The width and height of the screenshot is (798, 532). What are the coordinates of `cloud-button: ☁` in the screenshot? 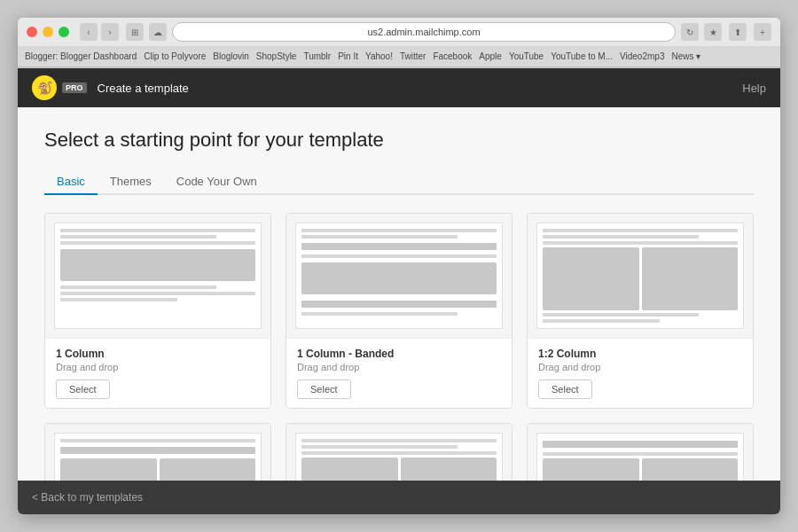 It's located at (158, 32).